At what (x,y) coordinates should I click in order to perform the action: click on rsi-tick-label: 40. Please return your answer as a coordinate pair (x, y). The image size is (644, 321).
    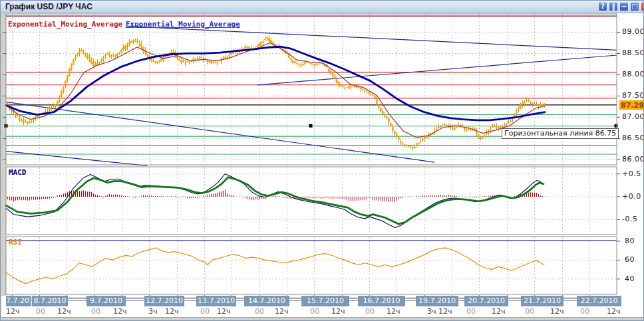
    Looking at the image, I should click on (629, 279).